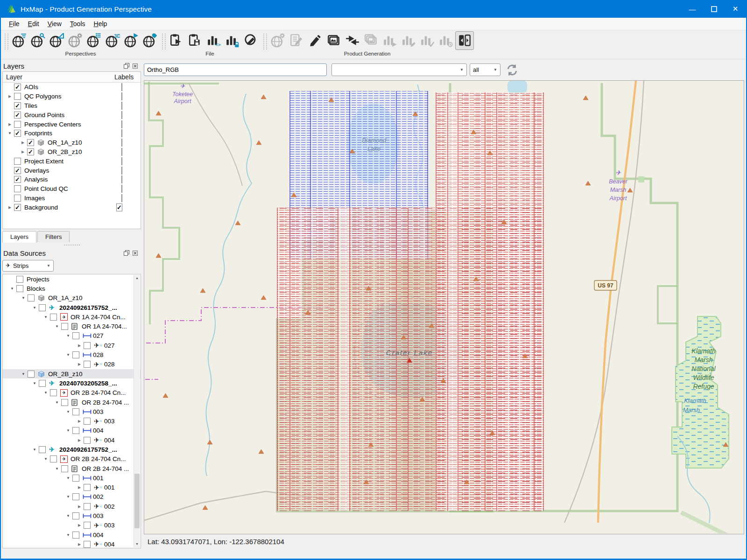  I want to click on datasource-row-003: ▶✈≈003, so click(72, 525).